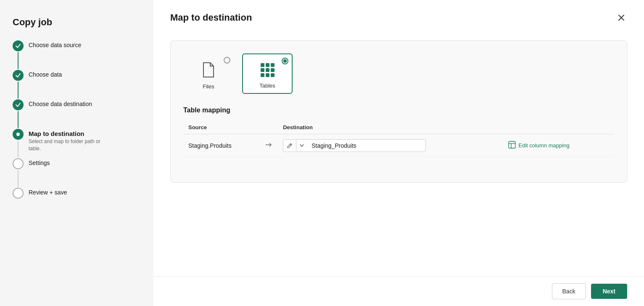 The height and width of the screenshot is (306, 644). What do you see at coordinates (399, 110) in the screenshot?
I see `section-title: Table mapping` at bounding box center [399, 110].